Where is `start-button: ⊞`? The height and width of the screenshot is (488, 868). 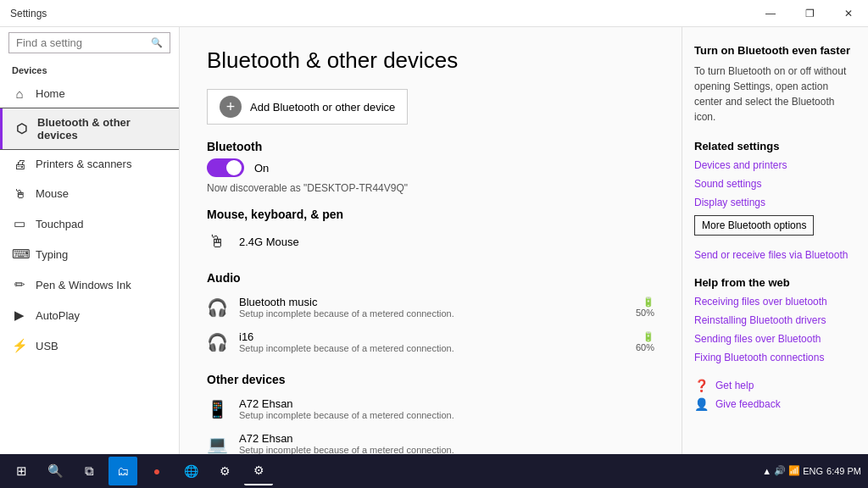
start-button: ⊞ is located at coordinates (21, 471).